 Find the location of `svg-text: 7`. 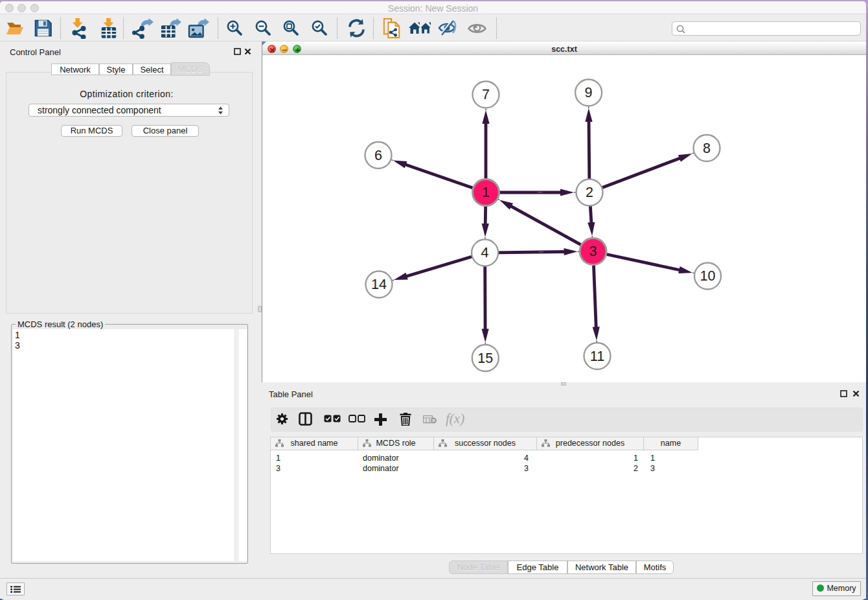

svg-text: 7 is located at coordinates (486, 95).